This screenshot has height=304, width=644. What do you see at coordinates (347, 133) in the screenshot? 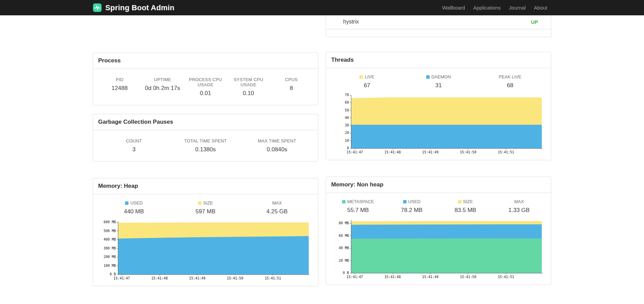
I see `chart-y-tick-label: 20` at bounding box center [347, 133].